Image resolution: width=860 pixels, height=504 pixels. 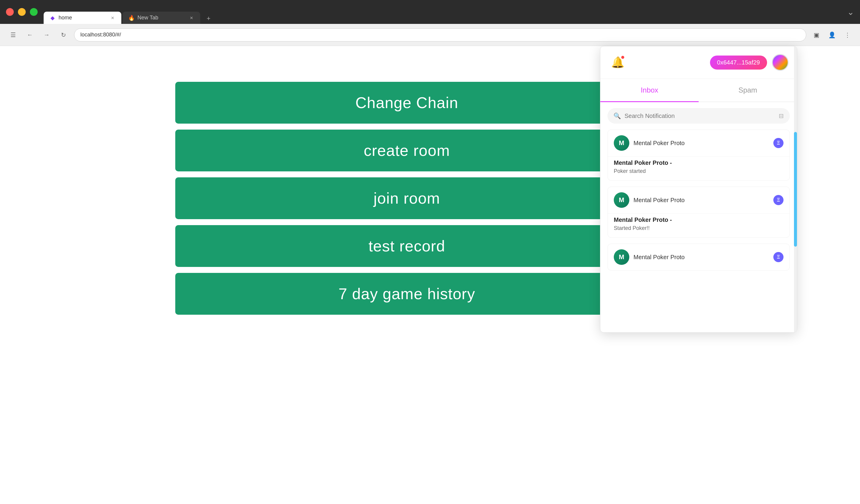 I want to click on tab-newtab-close: ✕, so click(x=191, y=18).